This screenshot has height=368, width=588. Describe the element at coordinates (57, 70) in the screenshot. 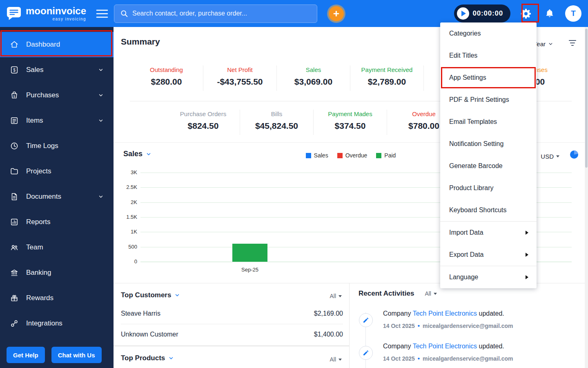

I see `sidebar-item-sales: $Sales` at that location.